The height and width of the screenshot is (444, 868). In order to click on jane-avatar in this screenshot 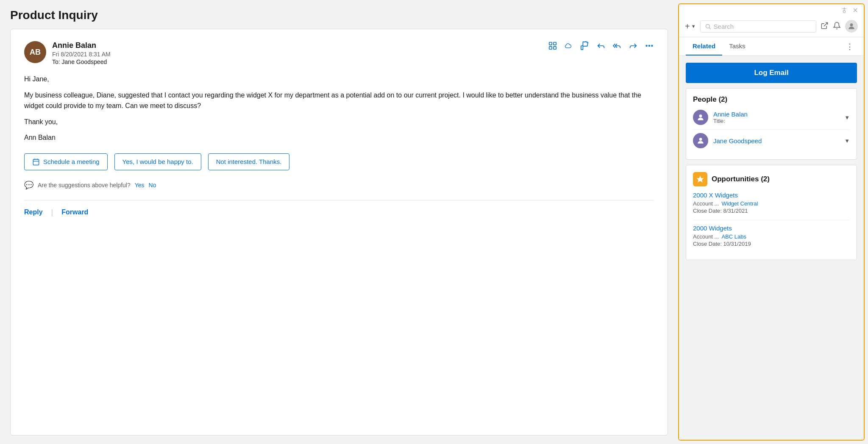, I will do `click(701, 141)`.